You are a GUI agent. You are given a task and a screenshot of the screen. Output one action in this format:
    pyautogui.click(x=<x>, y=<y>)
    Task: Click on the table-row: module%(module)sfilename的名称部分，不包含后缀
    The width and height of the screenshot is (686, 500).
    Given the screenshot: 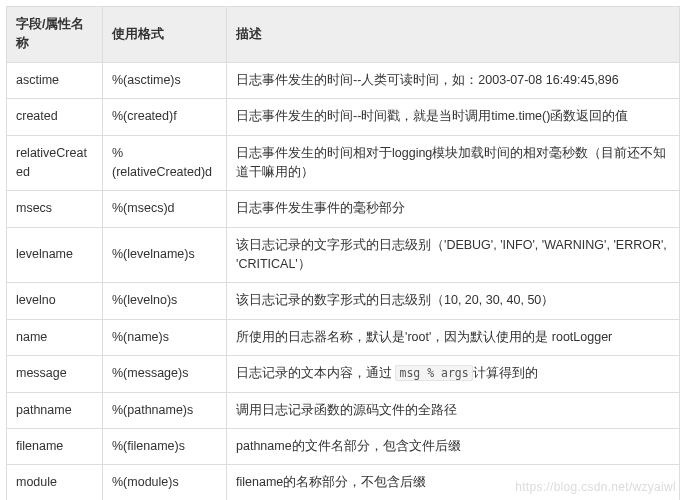 What is the action you would take?
    pyautogui.click(x=344, y=482)
    